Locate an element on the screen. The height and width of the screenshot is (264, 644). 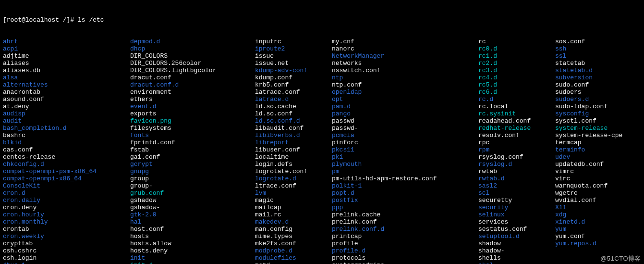
ls-entry: yum.conf is located at coordinates (598, 237).